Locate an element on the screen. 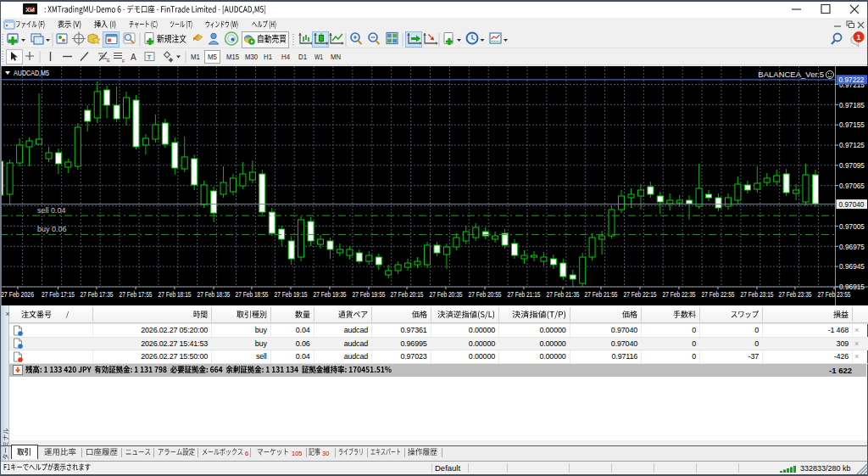 This screenshot has width=868, height=476. svg-text: 0.97125 is located at coordinates (852, 145).